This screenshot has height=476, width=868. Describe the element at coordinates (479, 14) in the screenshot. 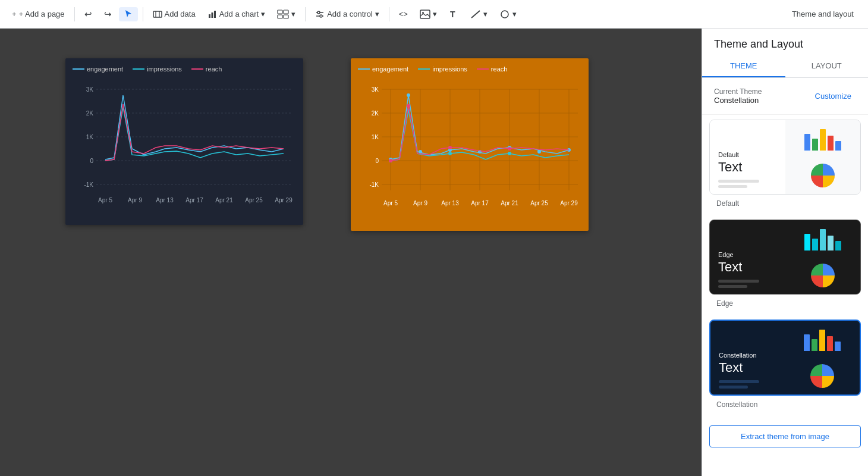

I see `line-button: ▾` at that location.